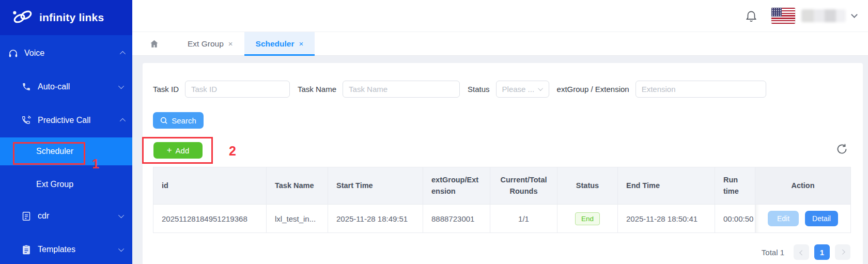 This screenshot has width=868, height=264. Describe the element at coordinates (588, 219) in the screenshot. I see `cell-status: End` at that location.